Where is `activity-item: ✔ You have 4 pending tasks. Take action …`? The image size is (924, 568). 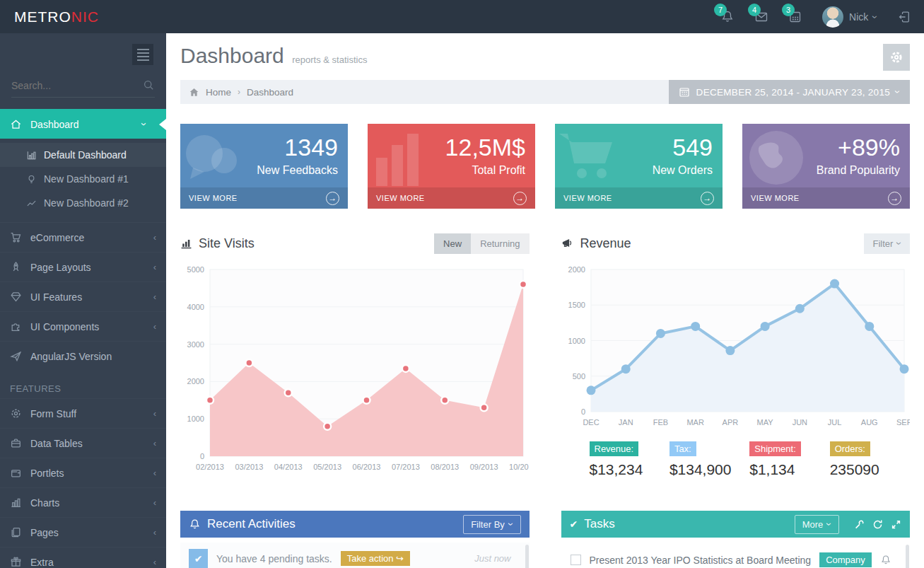 activity-item: ✔ You have 4 pending tasks. Take action … is located at coordinates (355, 555).